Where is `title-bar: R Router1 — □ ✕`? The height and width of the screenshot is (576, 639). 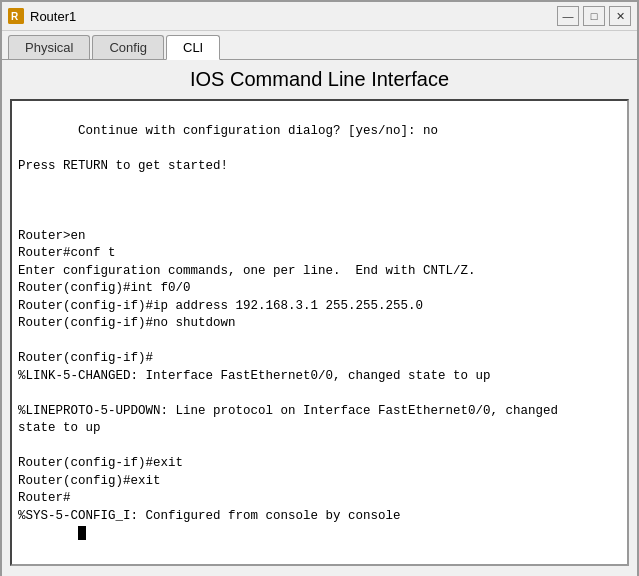
title-bar: R Router1 — □ ✕ is located at coordinates (320, 16).